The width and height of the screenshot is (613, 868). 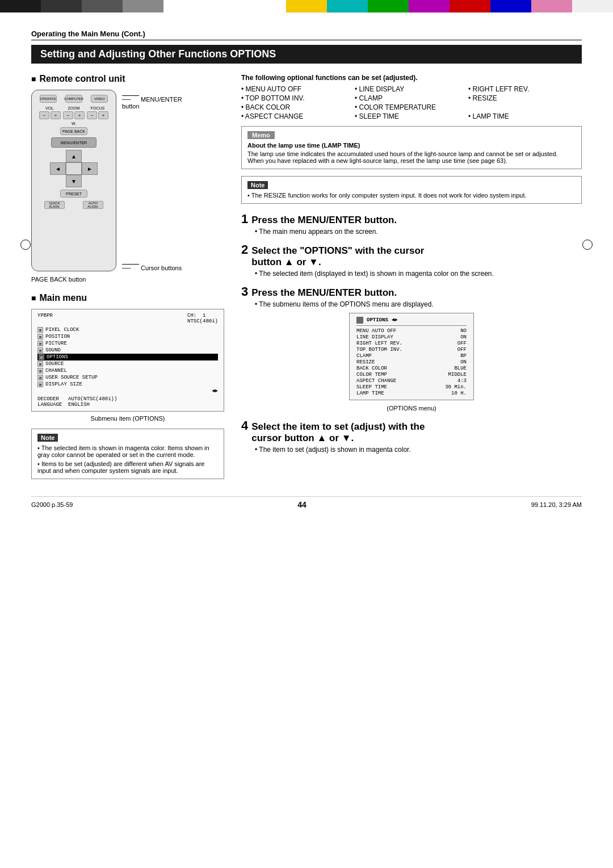 What do you see at coordinates (61, 6) in the screenshot?
I see `bar-dark` at bounding box center [61, 6].